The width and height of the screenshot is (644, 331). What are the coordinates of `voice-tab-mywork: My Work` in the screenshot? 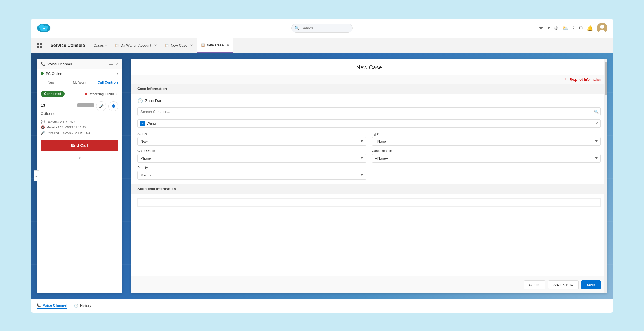 It's located at (80, 83).